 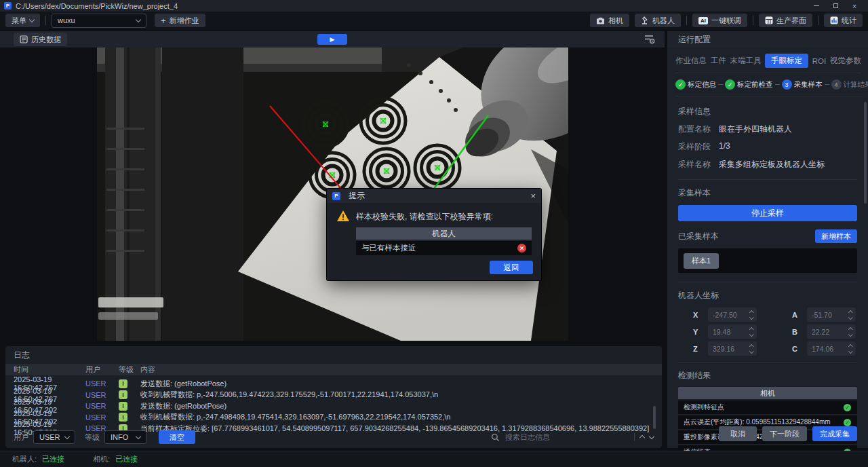 What do you see at coordinates (844, 20) in the screenshot?
I see `stats-button: 统计` at bounding box center [844, 20].